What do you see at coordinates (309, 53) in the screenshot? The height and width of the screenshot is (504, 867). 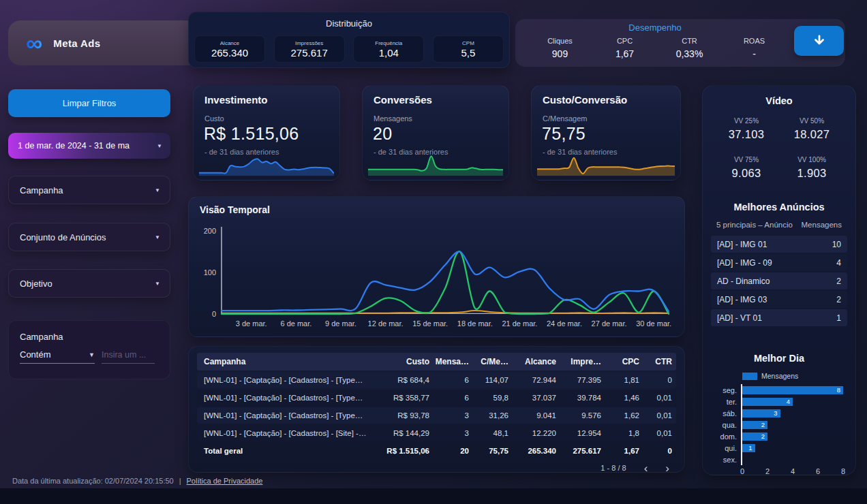 I see `metric-value: 275.617` at bounding box center [309, 53].